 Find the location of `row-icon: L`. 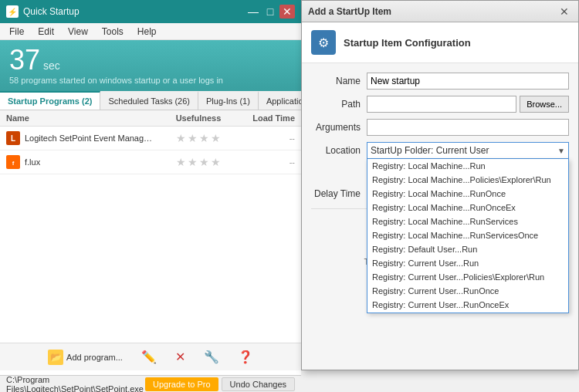

row-icon: L is located at coordinates (13, 138).